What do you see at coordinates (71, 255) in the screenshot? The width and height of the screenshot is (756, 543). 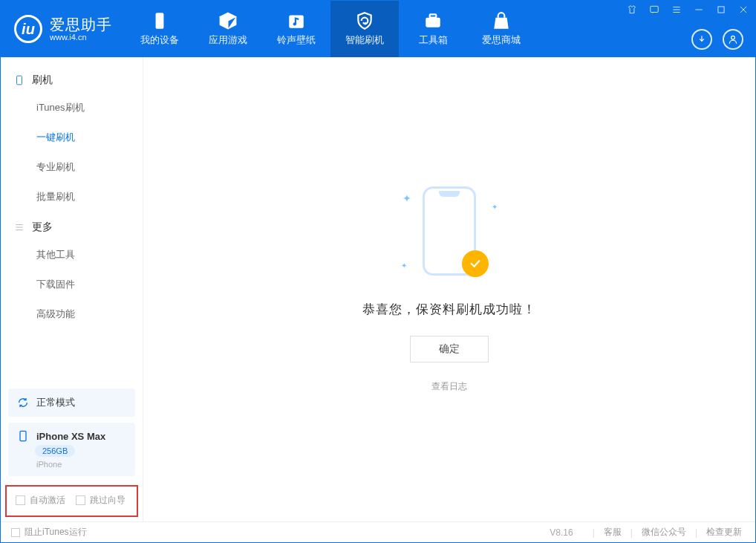 I see `sidebar-item-other: 其他工具` at bounding box center [71, 255].